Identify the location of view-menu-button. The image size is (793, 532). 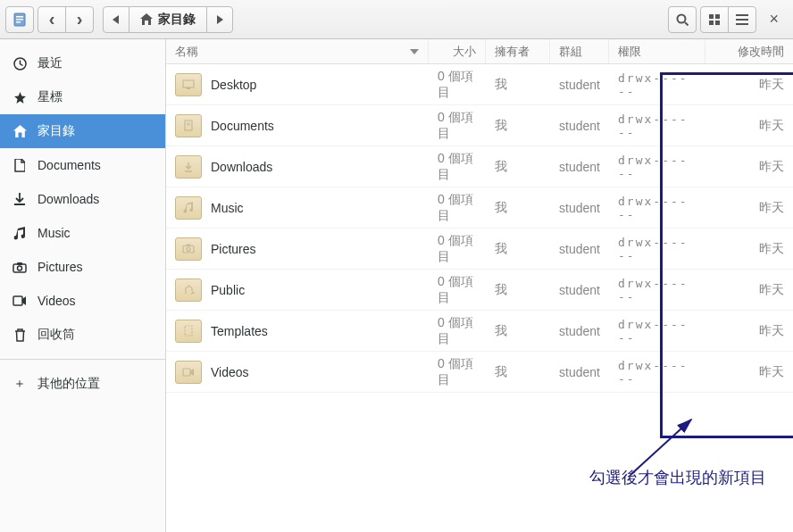
(742, 20).